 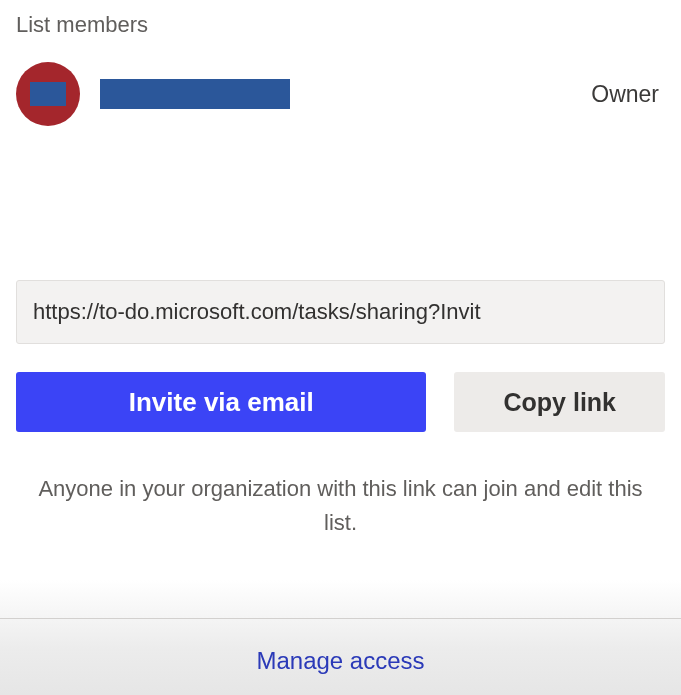 I want to click on copy-link-button: Copy link, so click(x=560, y=402).